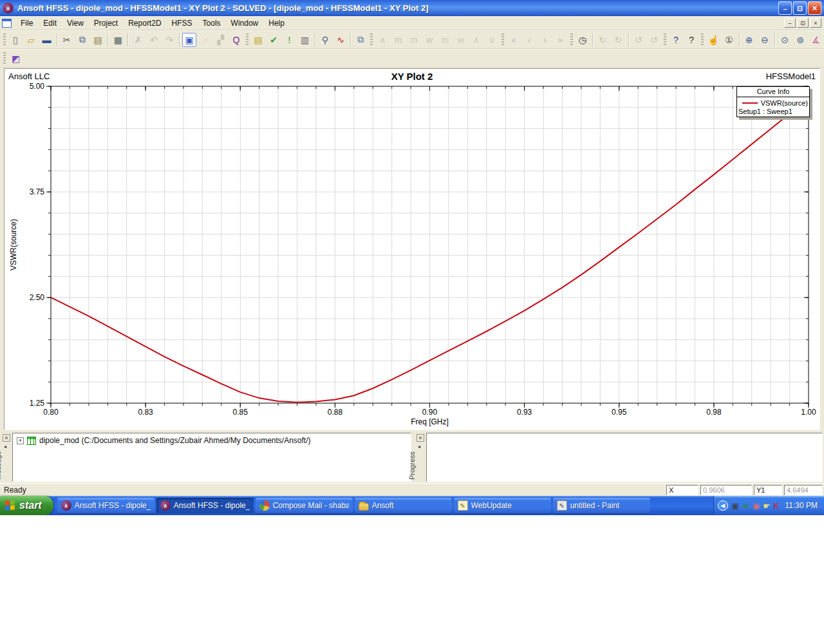  I want to click on mdi-child-icon, so click(6, 23).